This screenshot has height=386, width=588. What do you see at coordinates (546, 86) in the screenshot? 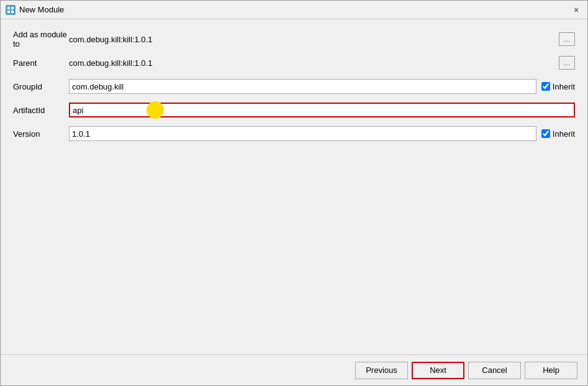
I see `group-id-inherit-checkbox` at bounding box center [546, 86].